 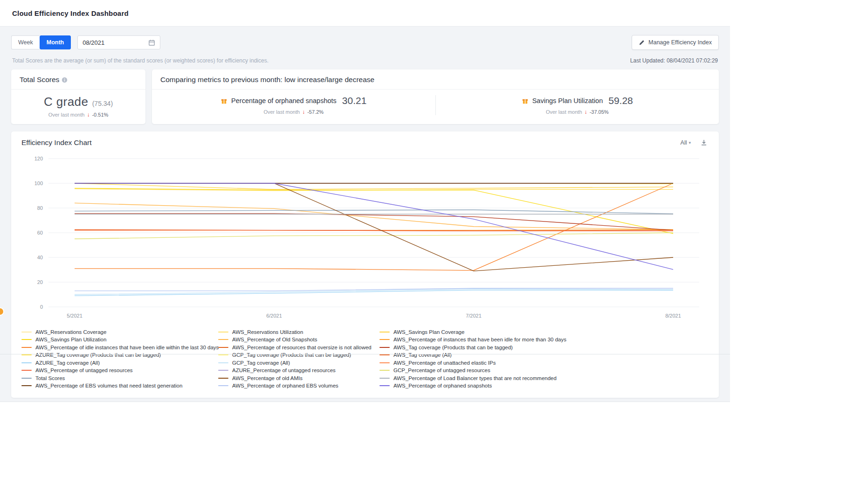 What do you see at coordinates (453, 347) in the screenshot?
I see `legend-label: AWS_Tag coverage (Products that can be t…` at bounding box center [453, 347].